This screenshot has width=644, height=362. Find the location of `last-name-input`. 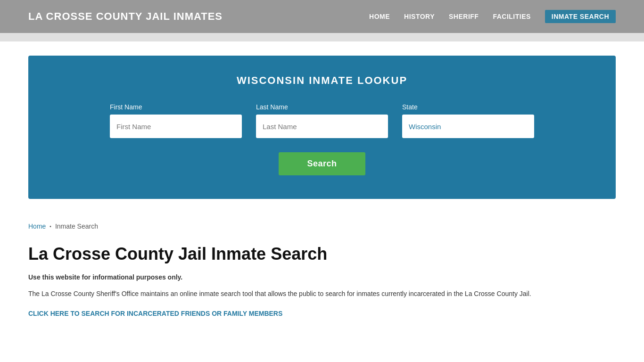

last-name-input is located at coordinates (322, 126).